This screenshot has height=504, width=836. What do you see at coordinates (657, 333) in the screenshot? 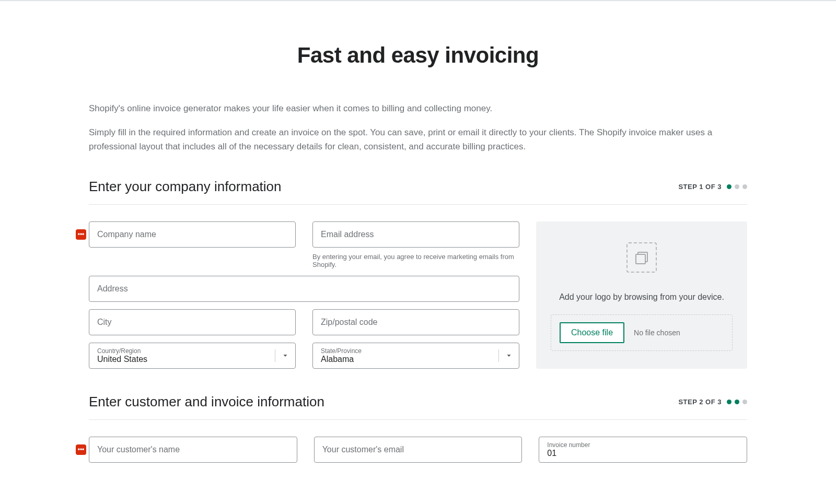
I see `no-file-text: No file chosen` at bounding box center [657, 333].